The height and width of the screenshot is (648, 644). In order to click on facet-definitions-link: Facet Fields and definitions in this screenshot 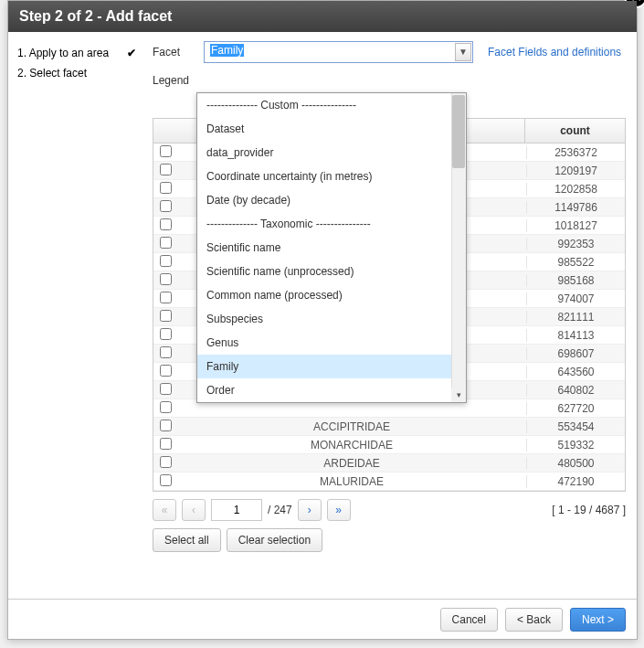, I will do `click(554, 52)`.